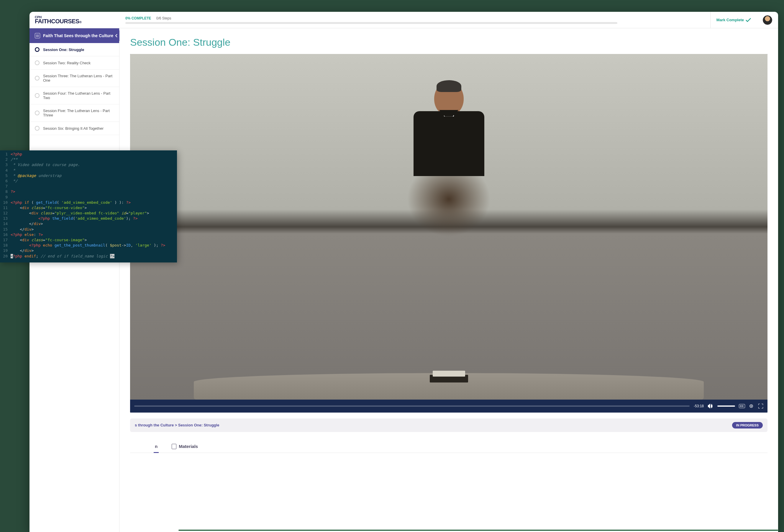 The image size is (784, 532). Describe the element at coordinates (185, 447) in the screenshot. I see `tab-materials: Materials` at that location.